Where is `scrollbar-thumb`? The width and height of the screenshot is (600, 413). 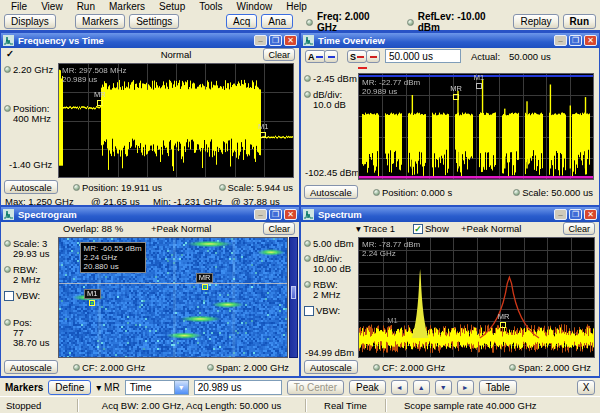
scrollbar-thumb is located at coordinates (294, 292).